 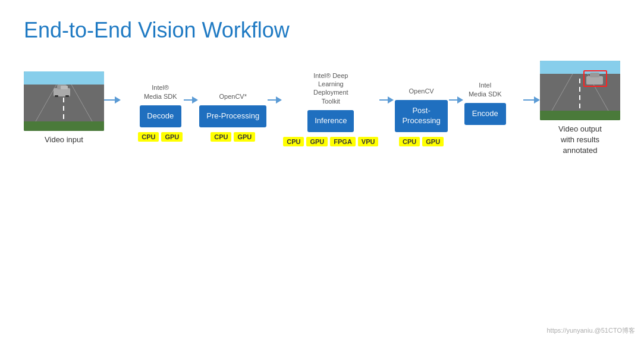 What do you see at coordinates (409, 142) in the screenshot?
I see `postprocess-tag-cpu: CPU` at bounding box center [409, 142].